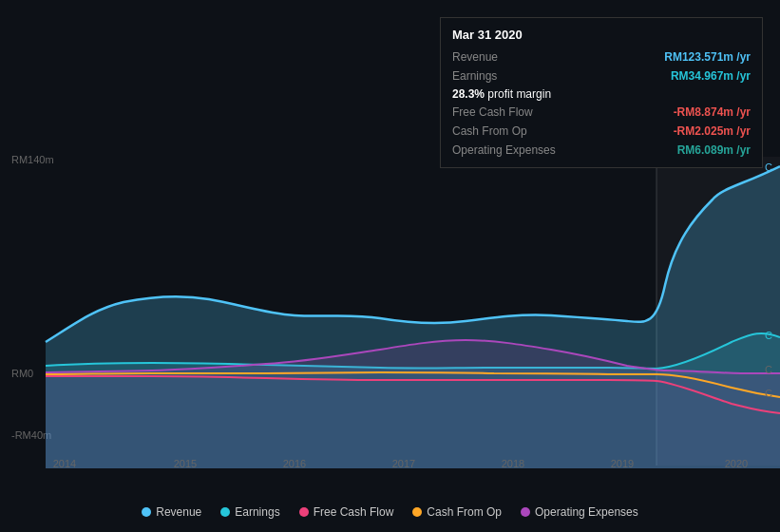 This screenshot has width=780, height=532. What do you see at coordinates (601, 94) in the screenshot?
I see `tooltip-profit-margin: 28.3% profit margin` at bounding box center [601, 94].